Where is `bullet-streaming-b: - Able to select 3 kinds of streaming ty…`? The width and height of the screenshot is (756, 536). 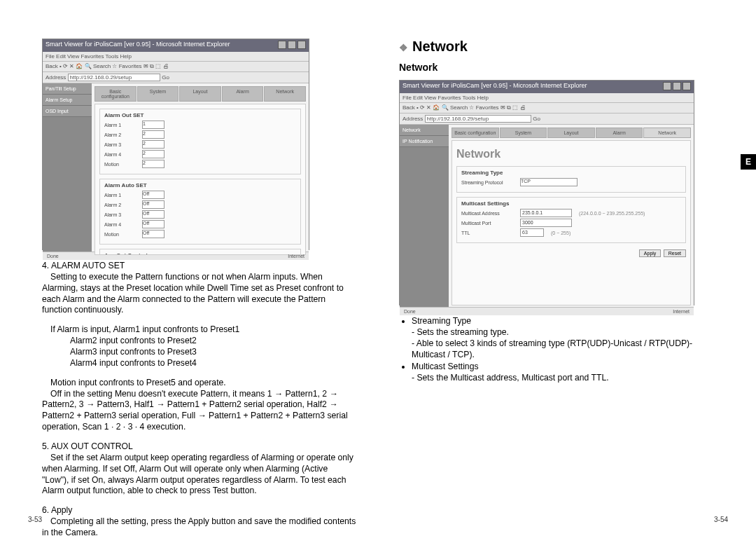 bullet-streaming-b: - Able to select 3 kinds of streaming ty… is located at coordinates (563, 350).